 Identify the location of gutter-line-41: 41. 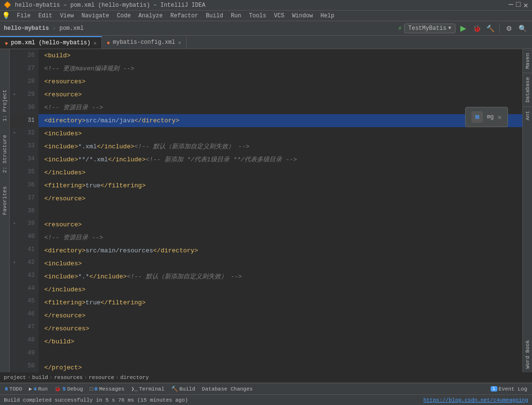
(24, 249).